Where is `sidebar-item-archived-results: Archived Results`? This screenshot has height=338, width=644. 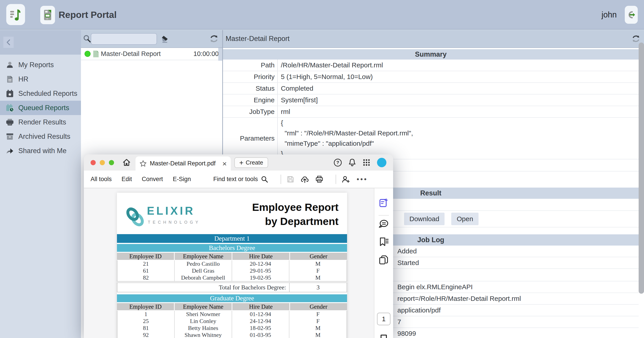
sidebar-item-archived-results: Archived Results is located at coordinates (40, 137).